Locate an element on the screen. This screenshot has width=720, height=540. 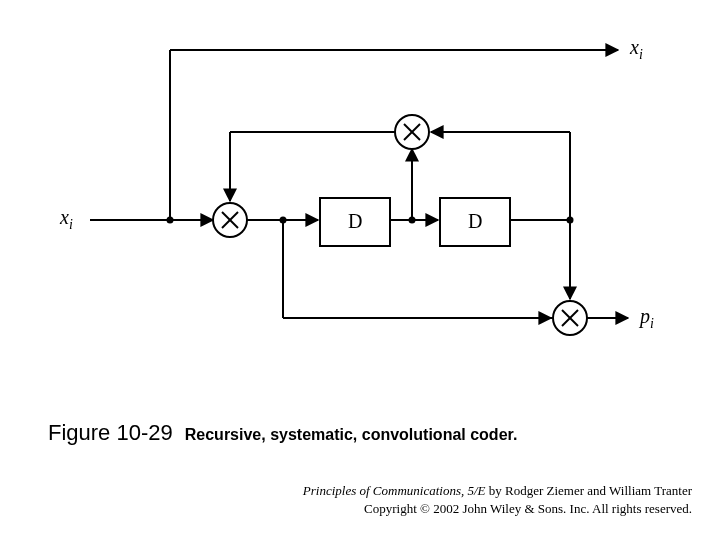
copyright-credit: Principles of Communications, 5/E by Rod… is located at coordinates (498, 500).